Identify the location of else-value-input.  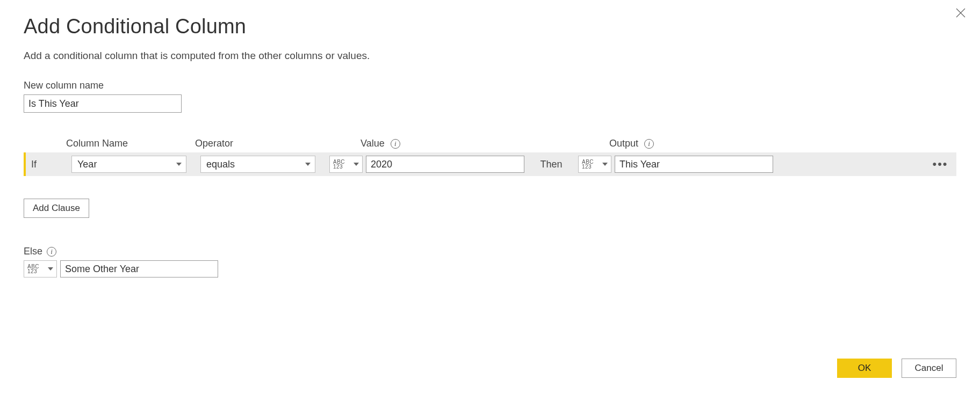
(139, 269).